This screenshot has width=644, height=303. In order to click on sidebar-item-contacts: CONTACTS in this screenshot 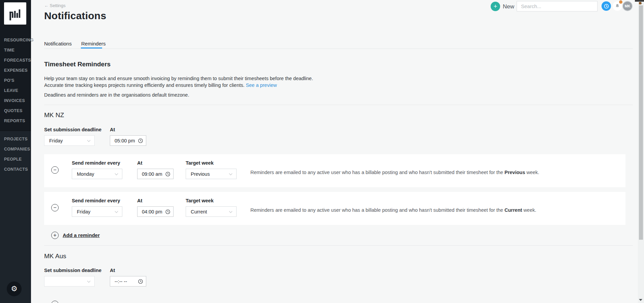, I will do `click(16, 169)`.